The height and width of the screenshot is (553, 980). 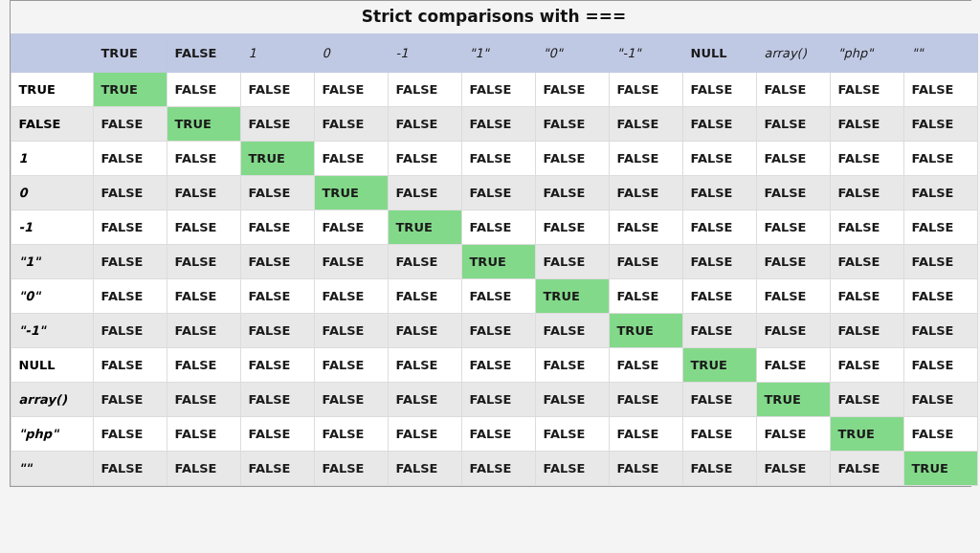 I want to click on table-row: "0"FALSEFALSEFALSEFALSEFALSEFALSETRUEFAL…, so click(x=494, y=297).